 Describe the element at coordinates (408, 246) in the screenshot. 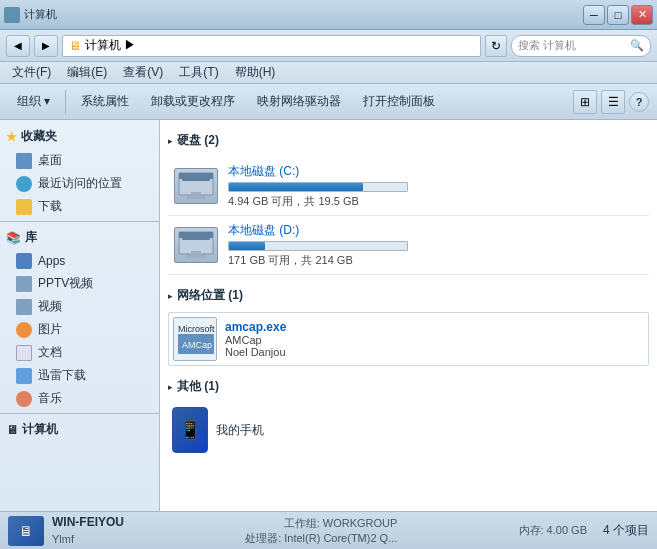

I see `drive-d-item: 本地磁盘 (D:) 171 GB 可用，共 214 GB` at that location.